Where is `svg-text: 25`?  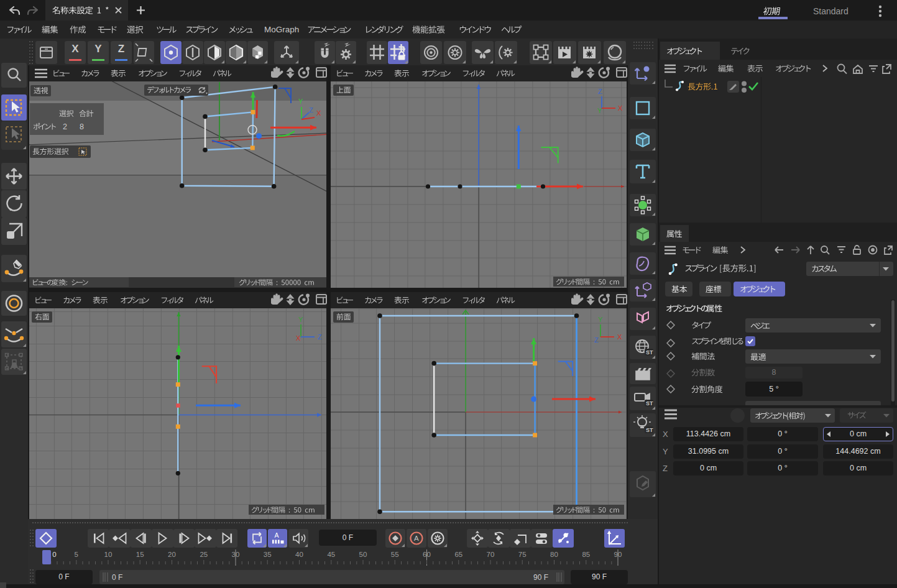 svg-text: 25 is located at coordinates (204, 554).